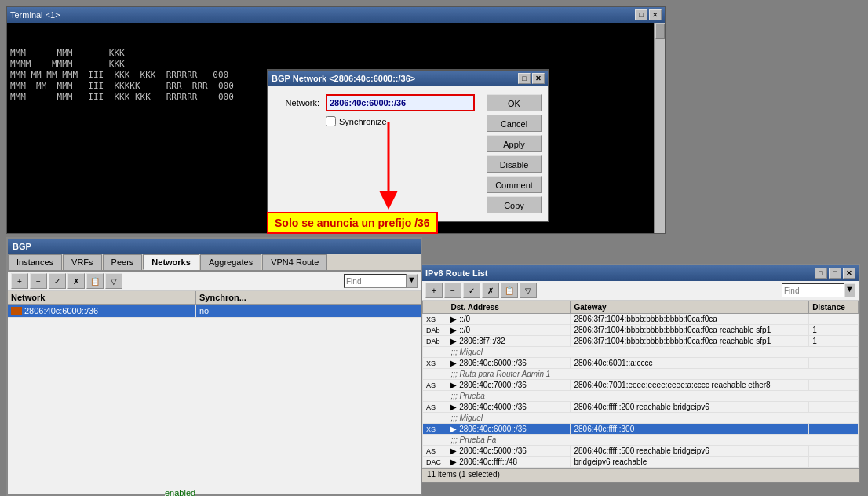  I want to click on network-label: Network:, so click(298, 103).